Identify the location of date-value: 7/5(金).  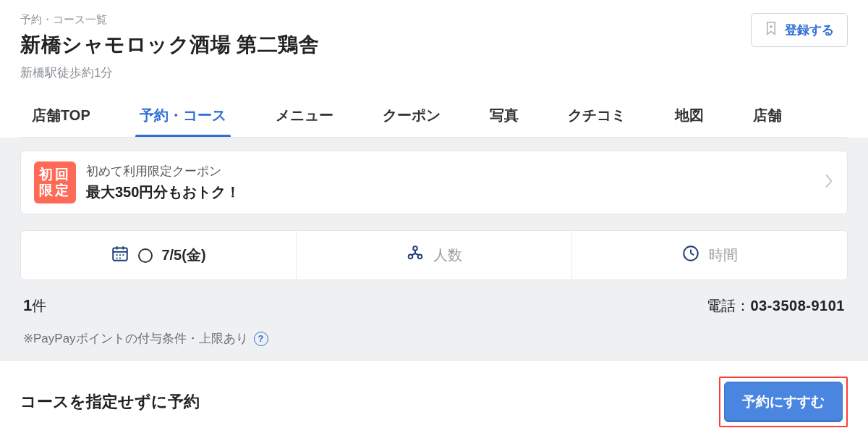
(184, 255).